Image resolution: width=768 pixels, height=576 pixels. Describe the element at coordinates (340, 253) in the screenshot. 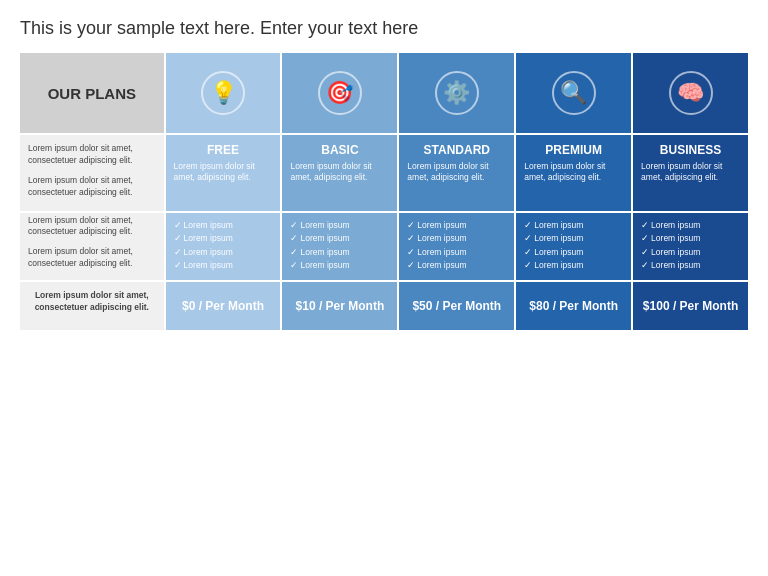

I see `basic-feature-3: ✓Lorem ipsum` at that location.